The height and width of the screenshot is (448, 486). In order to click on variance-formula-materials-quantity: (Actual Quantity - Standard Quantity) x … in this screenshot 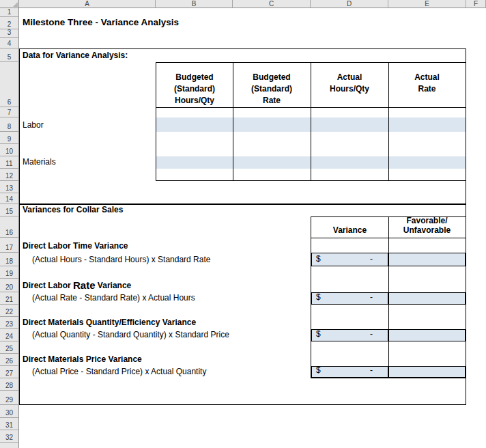, I will do `click(162, 335)`.